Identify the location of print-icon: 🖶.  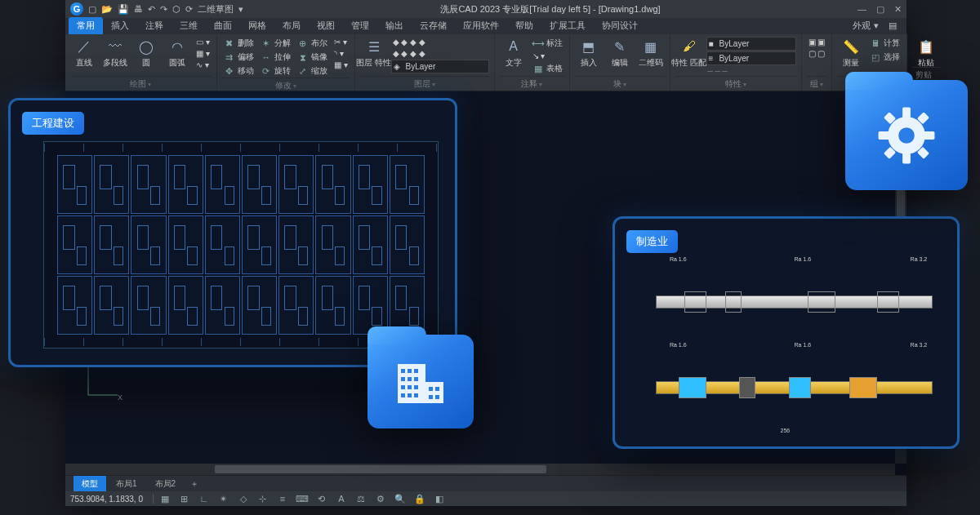
(139, 9).